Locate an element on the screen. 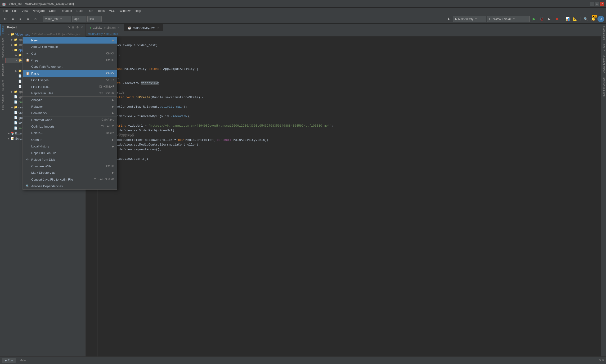 This screenshot has height=364, width=606. ctx-find-in-files-shortcut: Ctrl+Shift+F is located at coordinates (107, 87).